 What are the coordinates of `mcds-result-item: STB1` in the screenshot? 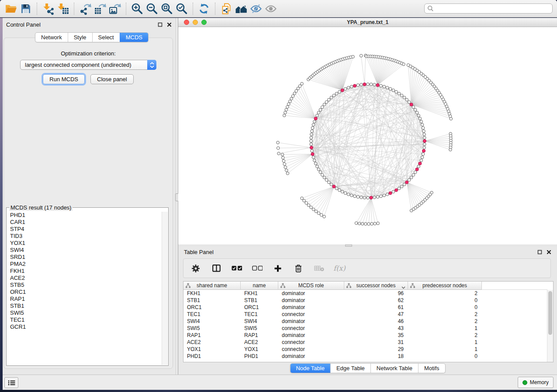 It's located at (85, 306).